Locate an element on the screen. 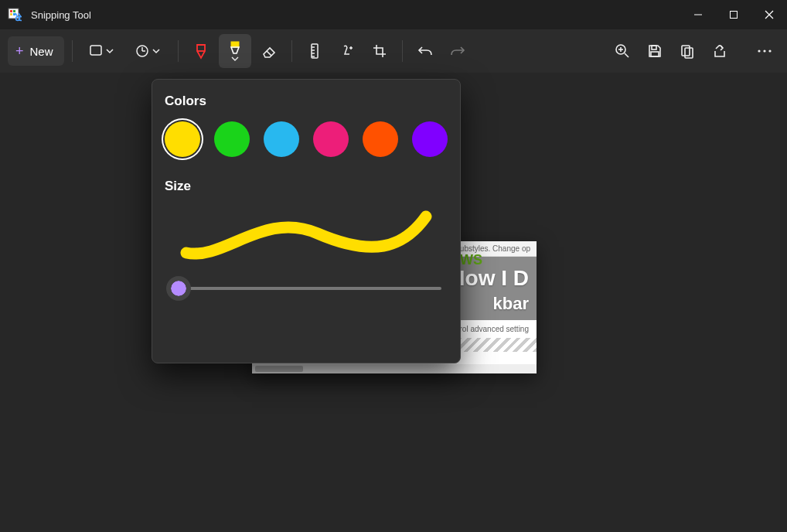 The width and height of the screenshot is (787, 532). highlighter-tool is located at coordinates (235, 51).